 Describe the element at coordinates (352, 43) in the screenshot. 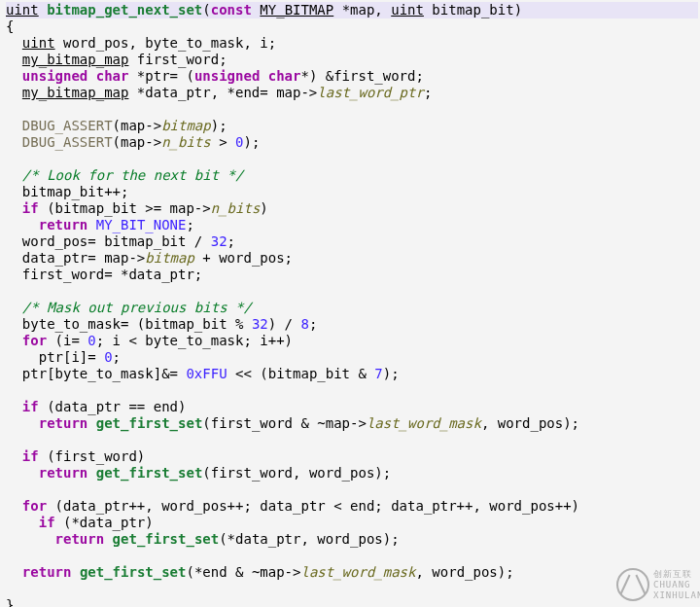

I see `code-line: uint word_pos, byte_to_mask, i;` at that location.